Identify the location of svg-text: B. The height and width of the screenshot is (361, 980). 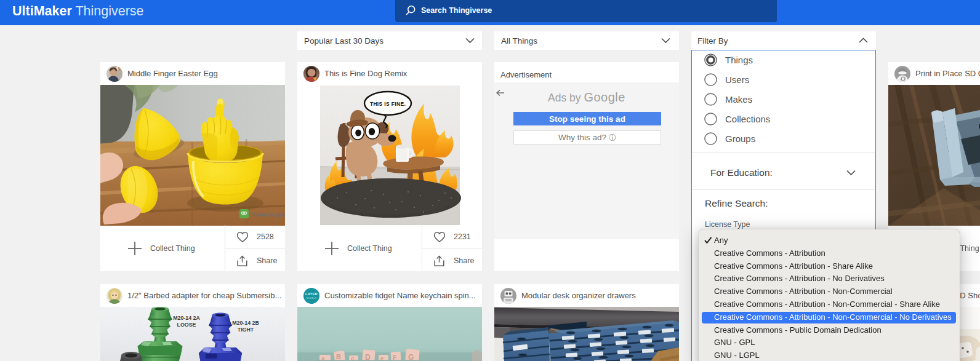
(339, 357).